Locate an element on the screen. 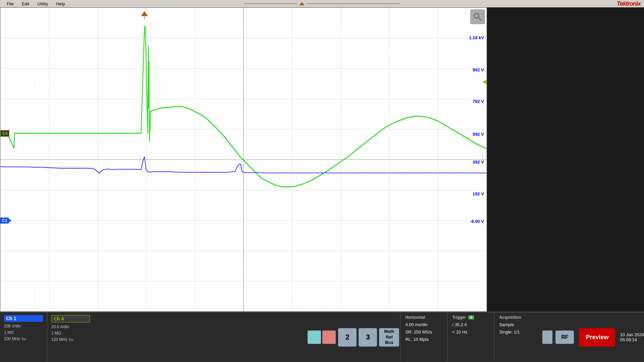 The width and height of the screenshot is (644, 362). help-menu: Help is located at coordinates (60, 4).